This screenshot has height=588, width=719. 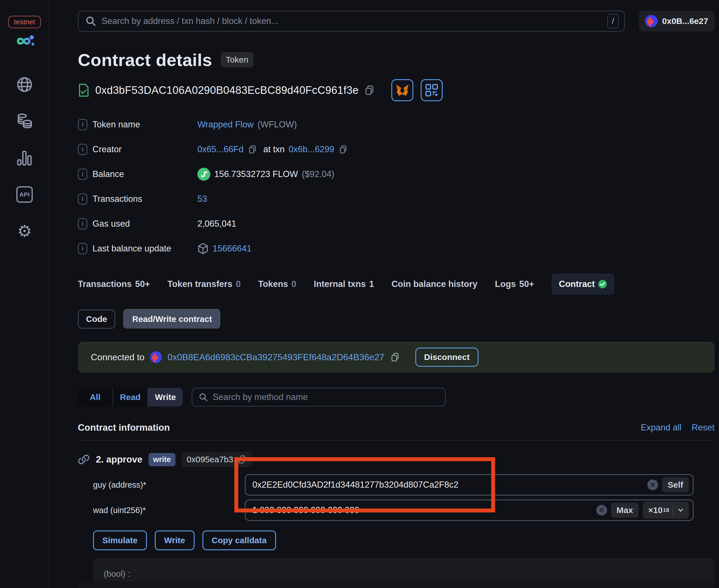 What do you see at coordinates (84, 459) in the screenshot?
I see `link-anchor-icon` at bounding box center [84, 459].